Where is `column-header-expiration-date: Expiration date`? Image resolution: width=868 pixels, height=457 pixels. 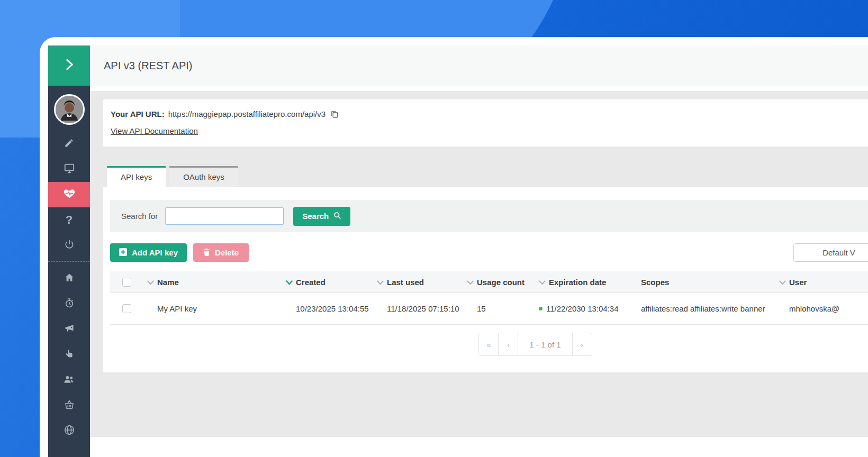 column-header-expiration-date: Expiration date is located at coordinates (581, 282).